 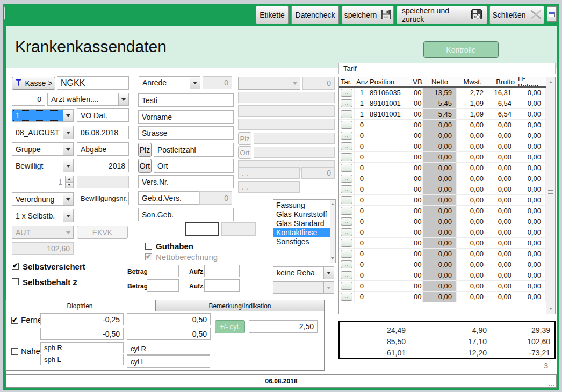 I want to click on anzahl-stepper: 1, so click(x=43, y=182).